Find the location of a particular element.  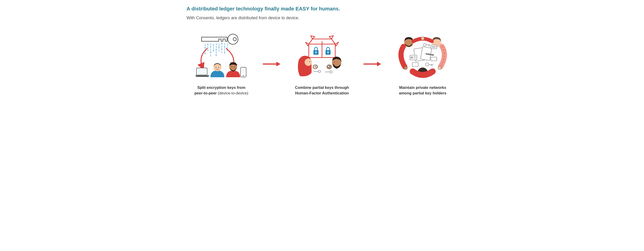

step-1-bold: peer-to-peer is located at coordinates (206, 93).